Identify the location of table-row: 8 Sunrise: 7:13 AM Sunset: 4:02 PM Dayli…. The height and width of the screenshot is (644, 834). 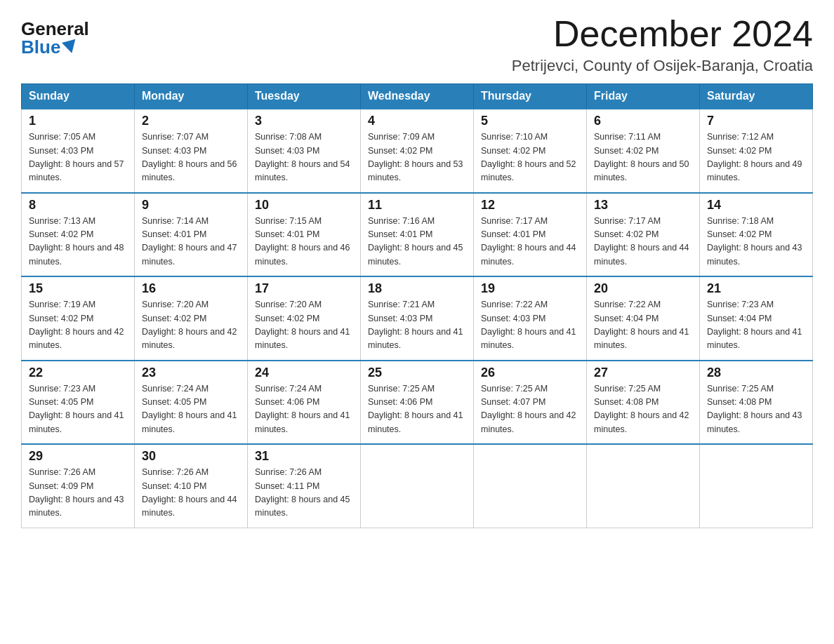
(79, 235).